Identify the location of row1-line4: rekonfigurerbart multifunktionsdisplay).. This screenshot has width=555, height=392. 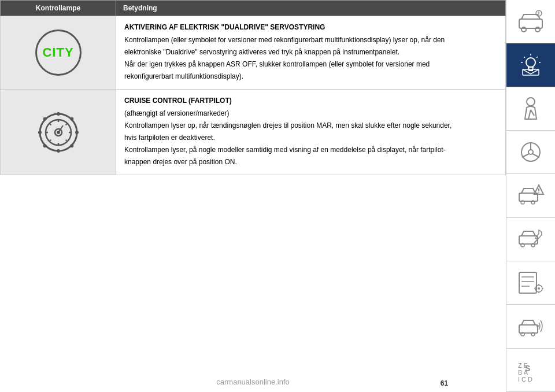
(311, 76).